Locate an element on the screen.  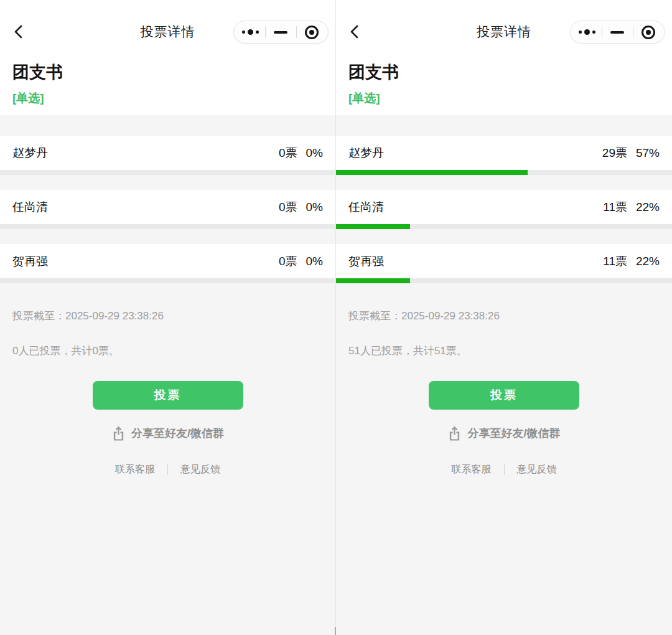
poll-footer: 投票截至：2025-09-29 23:38:26 0人已投票，共计0票。 投票 … is located at coordinates (168, 392).